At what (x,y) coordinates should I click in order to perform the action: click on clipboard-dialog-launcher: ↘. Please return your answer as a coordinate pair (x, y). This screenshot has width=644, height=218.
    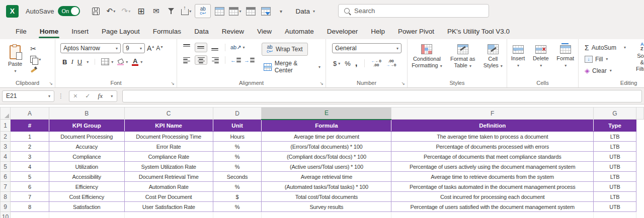
    Looking at the image, I should click on (51, 83).